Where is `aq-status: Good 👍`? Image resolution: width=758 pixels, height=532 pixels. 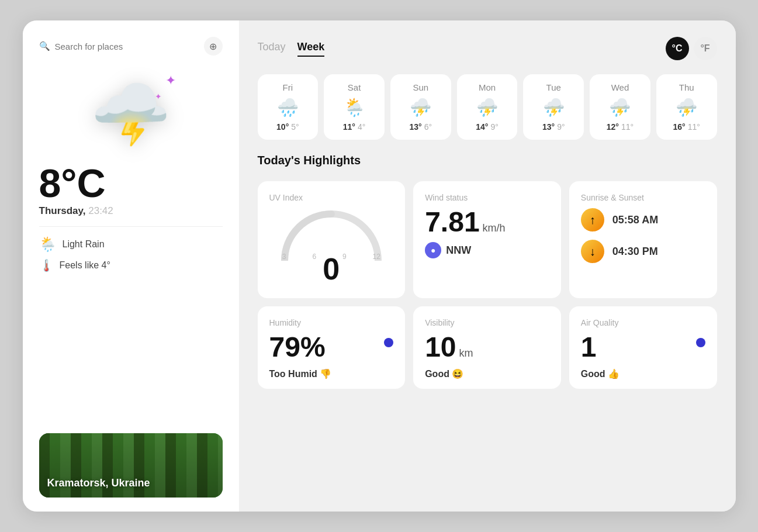 aq-status: Good 👍 is located at coordinates (643, 374).